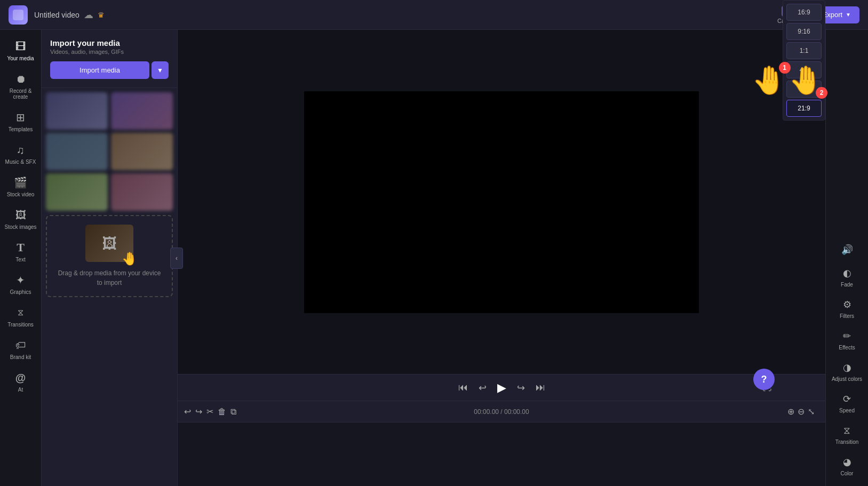  What do you see at coordinates (21, 46) in the screenshot?
I see `your-media-icon: 🎞` at bounding box center [21, 46].